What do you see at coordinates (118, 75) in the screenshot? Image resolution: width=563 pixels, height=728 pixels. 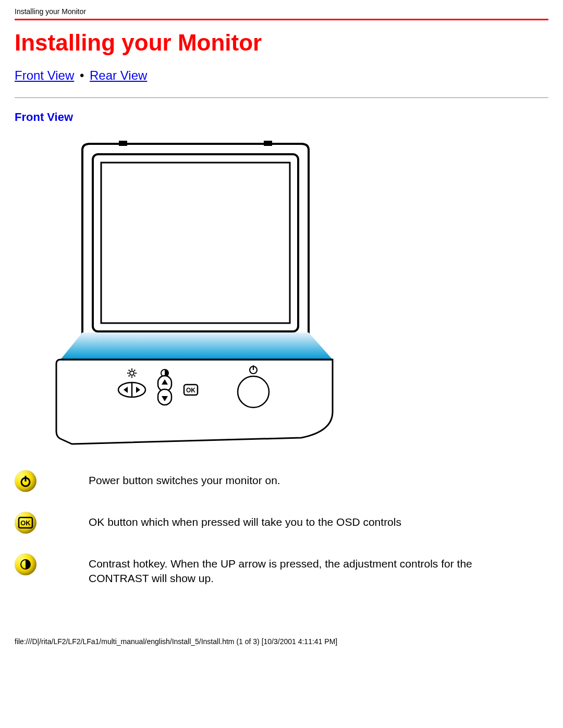 I see `rear-view-link: Rear View` at bounding box center [118, 75].